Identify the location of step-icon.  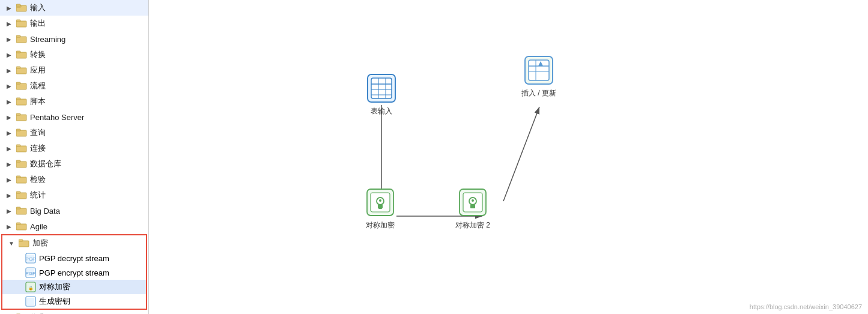
(31, 301).